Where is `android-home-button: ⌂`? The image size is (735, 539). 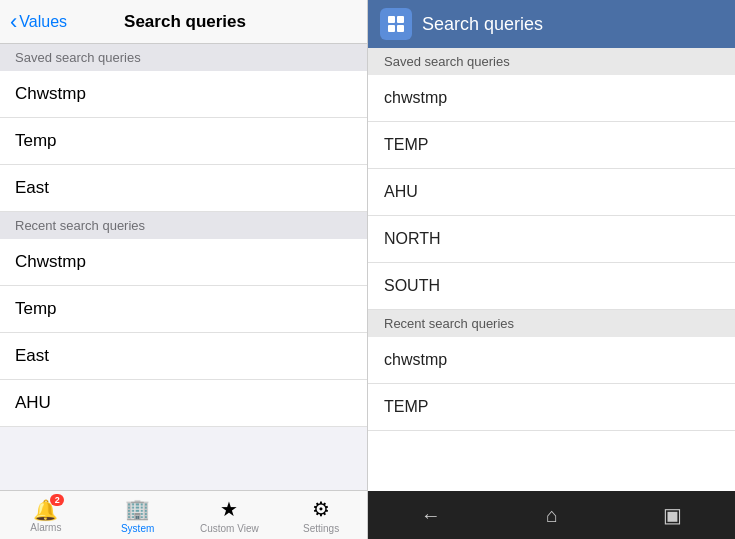
android-home-button: ⌂ is located at coordinates (552, 516).